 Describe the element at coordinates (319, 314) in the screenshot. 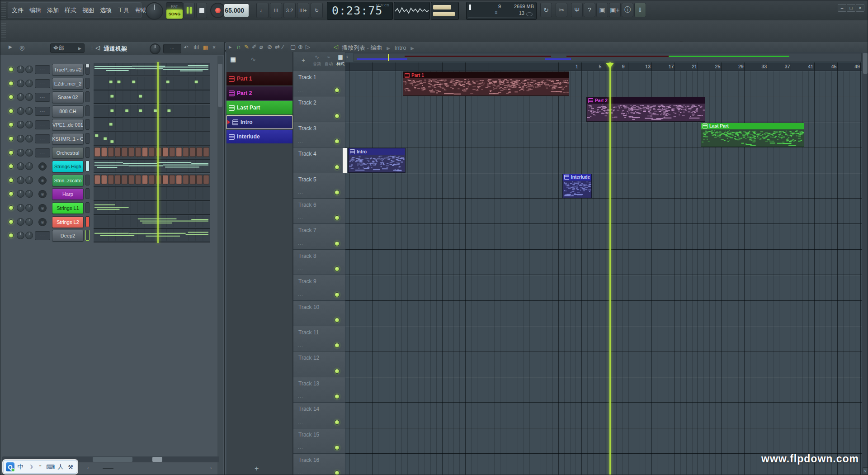

I see `track-header-10: Track 10···` at that location.